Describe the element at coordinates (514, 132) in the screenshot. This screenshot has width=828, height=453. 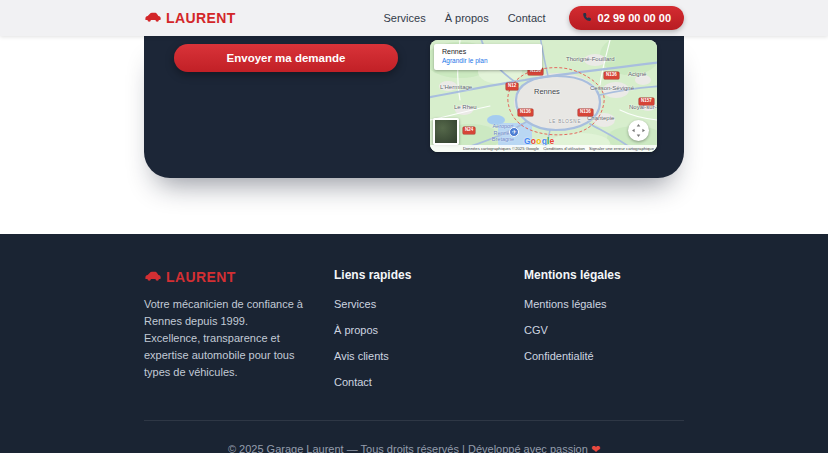
I see `airport-icon: ✈` at that location.